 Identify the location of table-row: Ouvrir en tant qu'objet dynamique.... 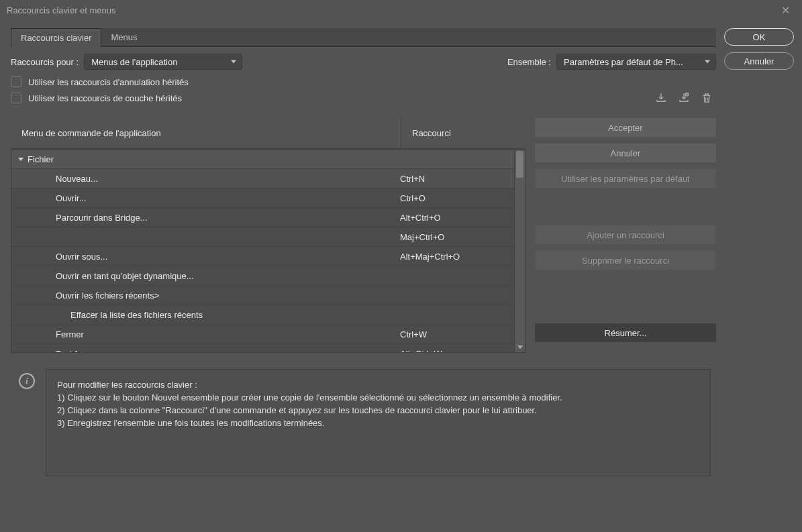
(263, 276).